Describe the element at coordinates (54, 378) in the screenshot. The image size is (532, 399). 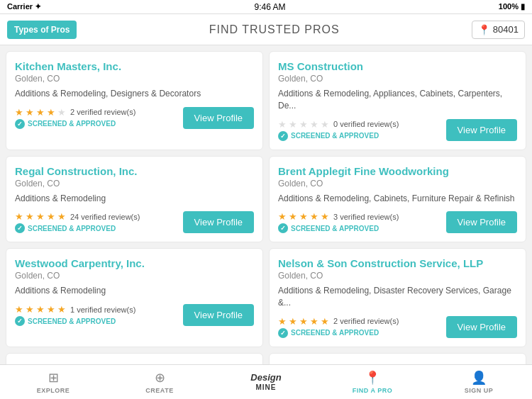
I see `explore-icon: ⊞` at that location.